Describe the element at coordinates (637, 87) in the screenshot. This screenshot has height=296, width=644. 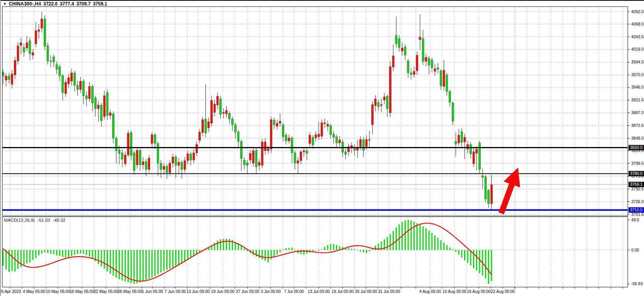
I see `price-axis-label: 3946.0` at that location.